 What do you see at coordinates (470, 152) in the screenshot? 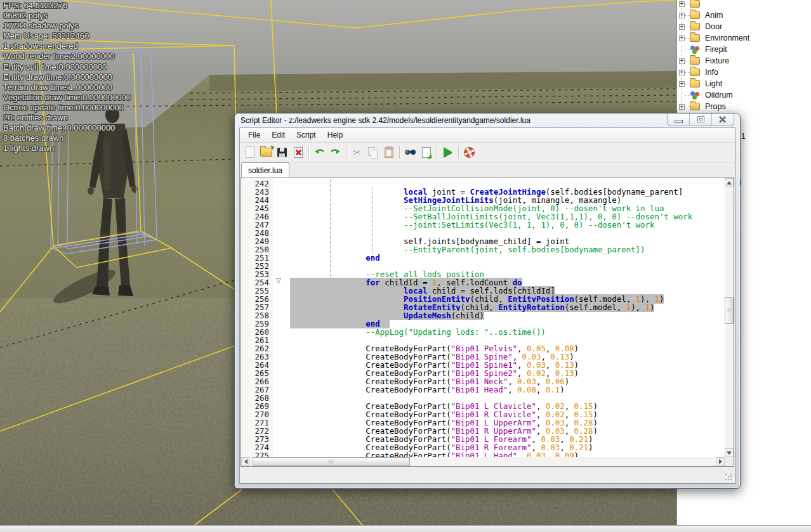
I see `lifesaver-icon` at bounding box center [470, 152].